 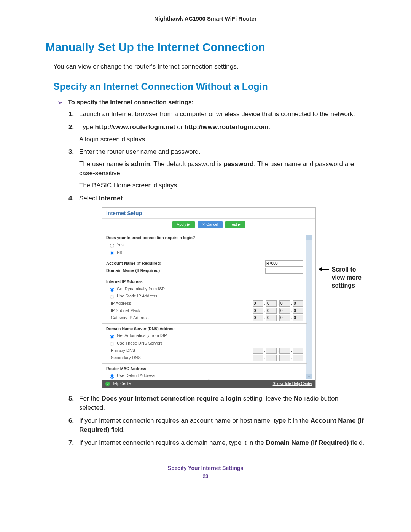 What do you see at coordinates (217, 443) in the screenshot?
I see `step-7: 7. If your Internet connection requires …` at bounding box center [217, 443].